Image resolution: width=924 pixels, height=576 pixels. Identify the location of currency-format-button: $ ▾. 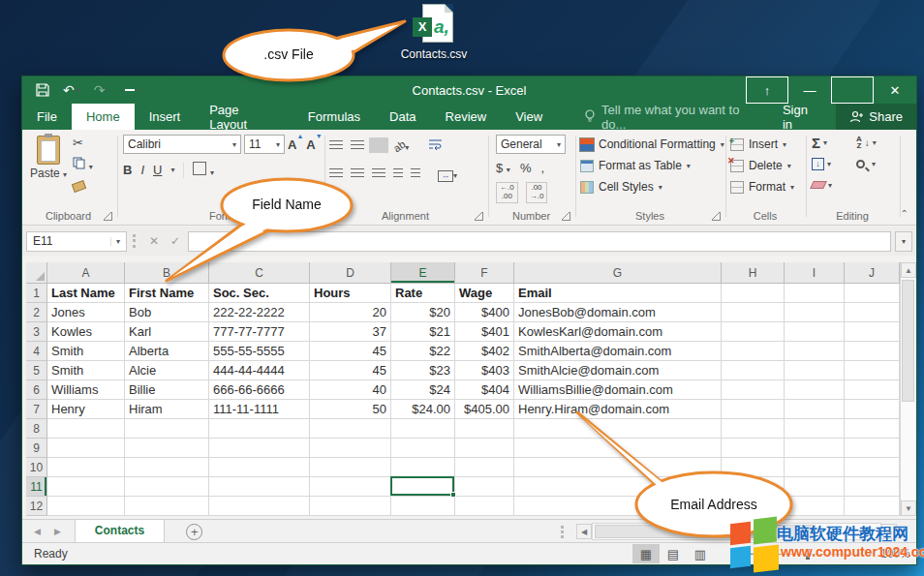
(504, 168).